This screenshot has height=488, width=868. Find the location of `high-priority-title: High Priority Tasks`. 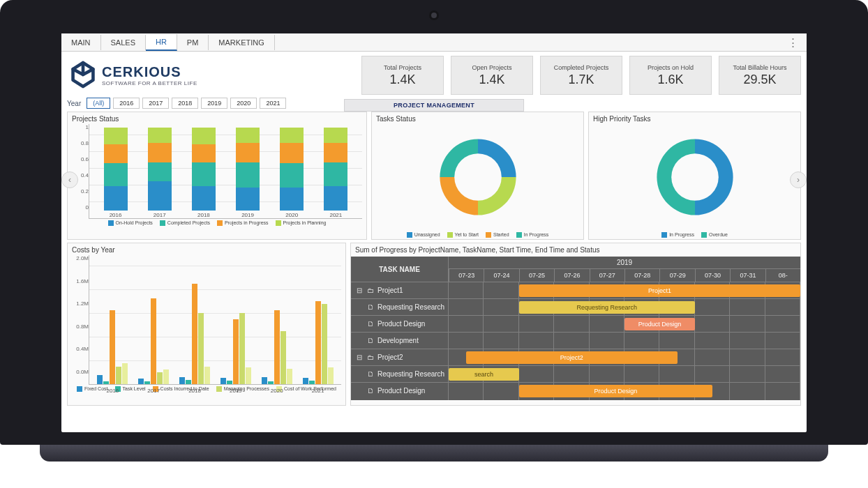

high-priority-title: High Priority Tasks is located at coordinates (695, 119).